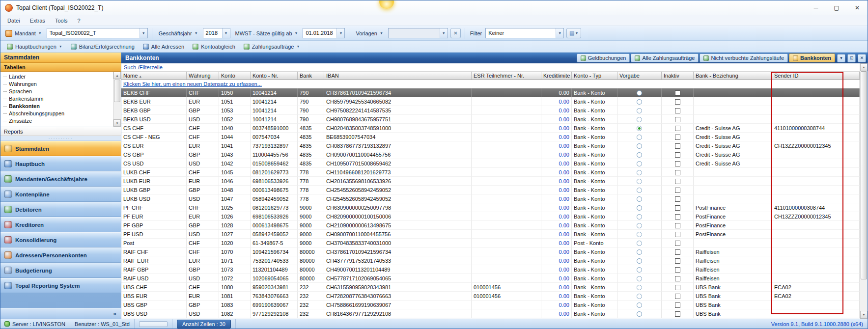 This screenshot has width=868, height=329. What do you see at coordinates (418, 33) in the screenshot?
I see `vorlagen-combobox: ▼` at bounding box center [418, 33].